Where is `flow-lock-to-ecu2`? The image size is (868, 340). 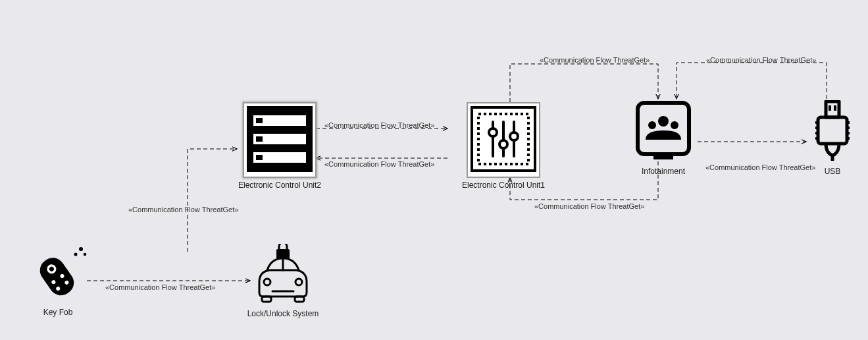 flow-lock-to-ecu2 is located at coordinates (212, 200).